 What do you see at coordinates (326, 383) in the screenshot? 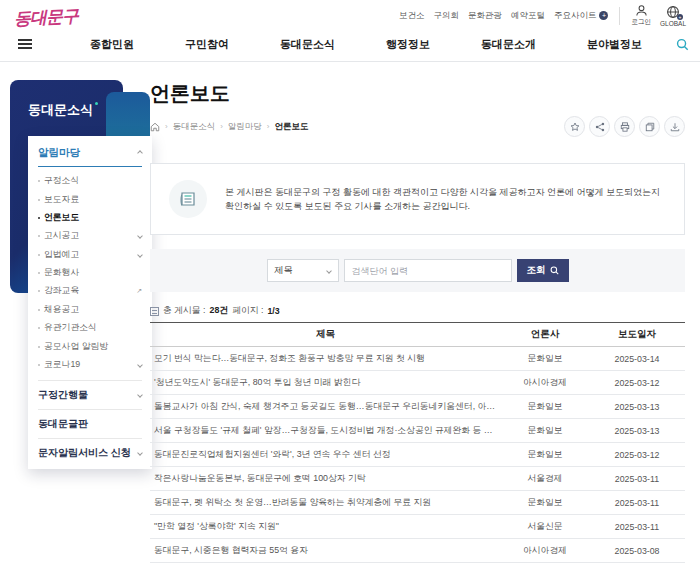
I see `article-link: '청년도약도시' 동대문구, 80억 투입 청년 미래 밝힌다` at bounding box center [326, 383].